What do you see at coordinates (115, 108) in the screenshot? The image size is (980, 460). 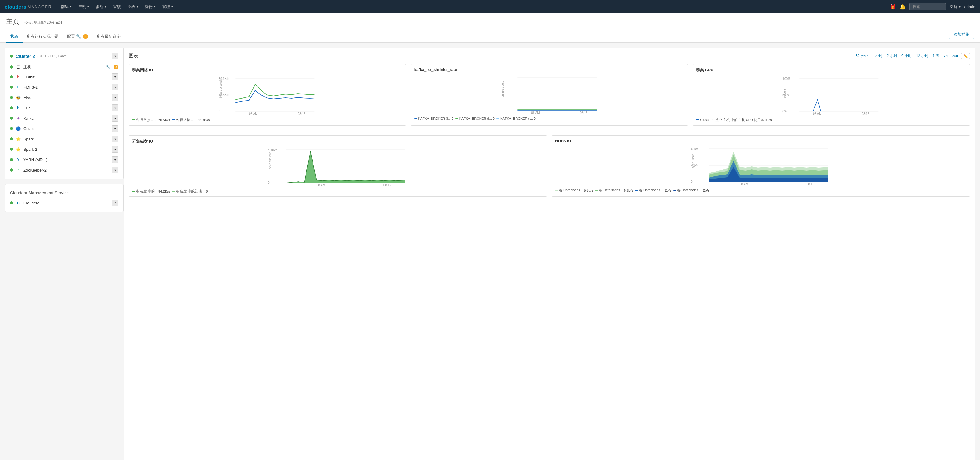 I see `hue-dropdown-btn: ▾` at bounding box center [115, 108].